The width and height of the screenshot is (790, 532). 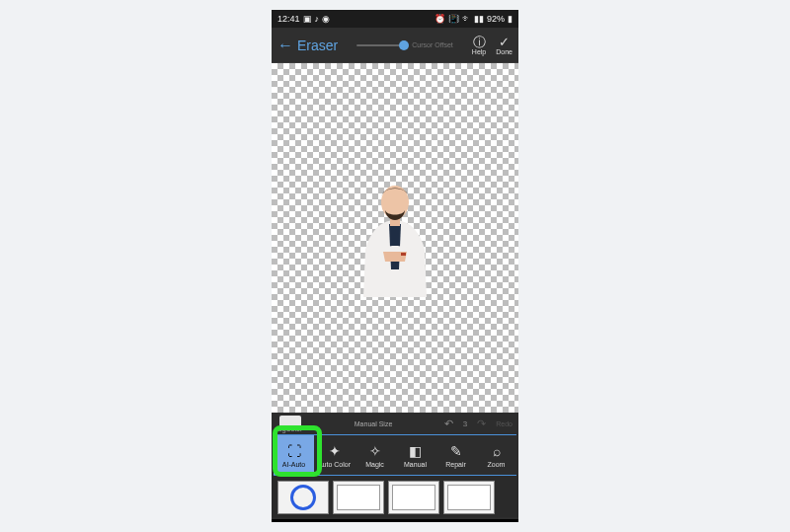 I want to click on slider-label: Cursor Offset, so click(x=433, y=45).